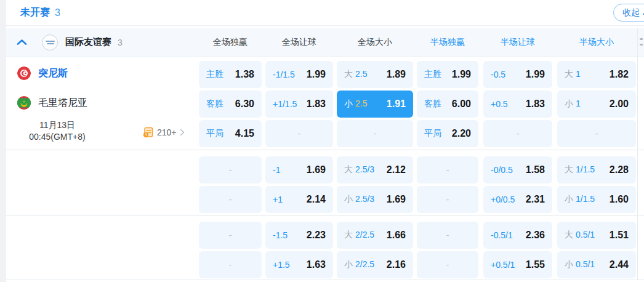 This screenshot has width=644, height=282. What do you see at coordinates (597, 235) in the screenshot?
I see `odds-cell: 大0.5/11.51` at bounding box center [597, 235].